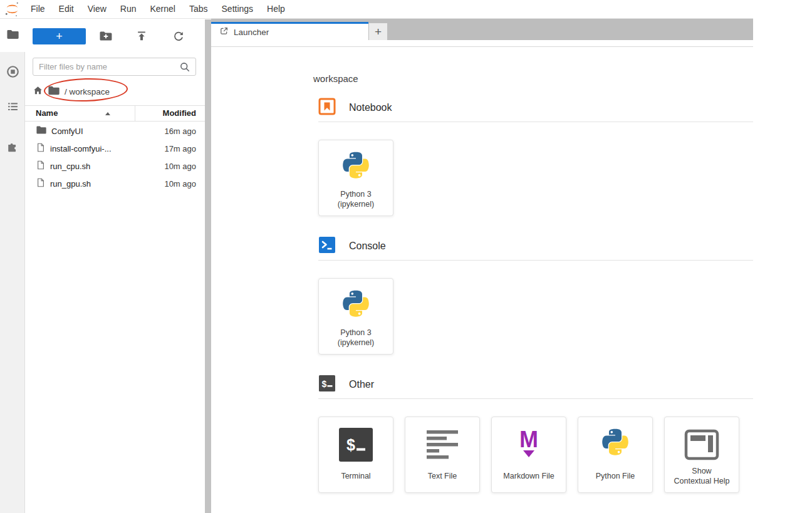  I want to click on file-list-header: Name Modified, so click(115, 113).